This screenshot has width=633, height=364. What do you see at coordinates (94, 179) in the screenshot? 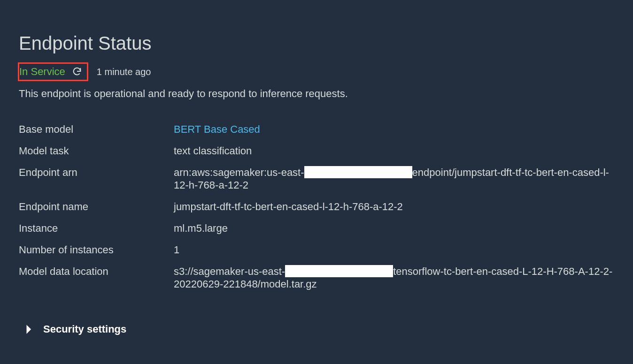
I see `endpoint-arn-label: Endpoint arn` at bounding box center [94, 179].